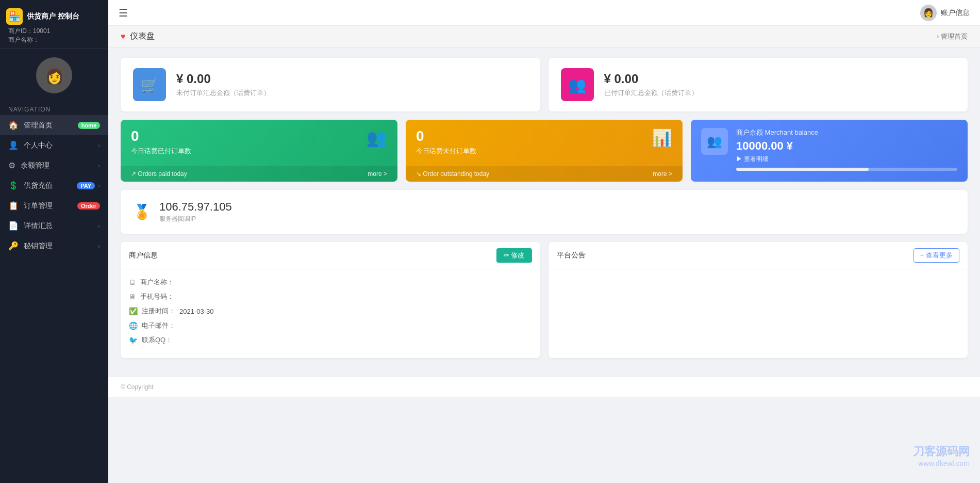  I want to click on merchant-info-card: 商户信息 ✏ 修改 🖥 商户名称： 🖥 手机号码： ✅, so click(330, 300).